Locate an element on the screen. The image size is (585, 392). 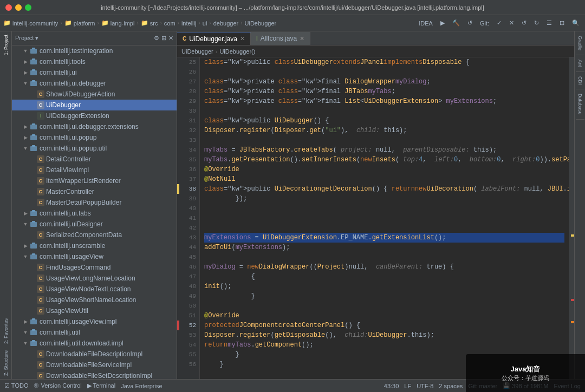
line-number: 51 is located at coordinates (188, 316).